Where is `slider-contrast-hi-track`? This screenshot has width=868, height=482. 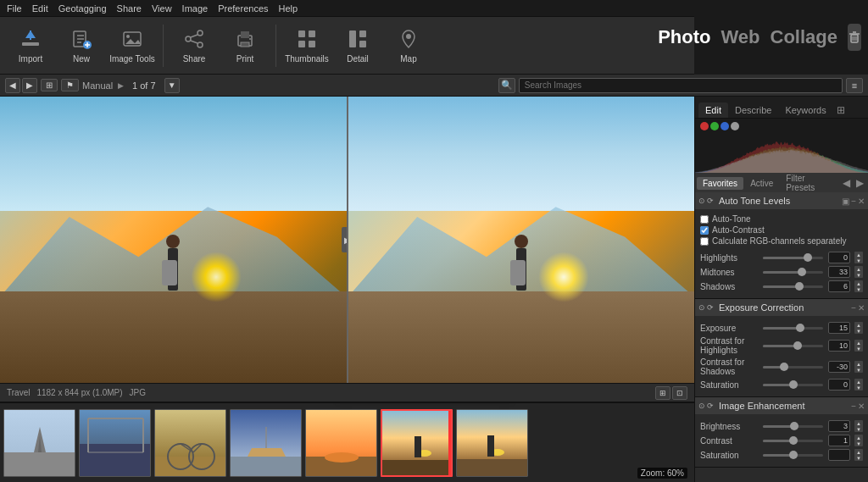 slider-contrast-hi-track is located at coordinates (793, 346).